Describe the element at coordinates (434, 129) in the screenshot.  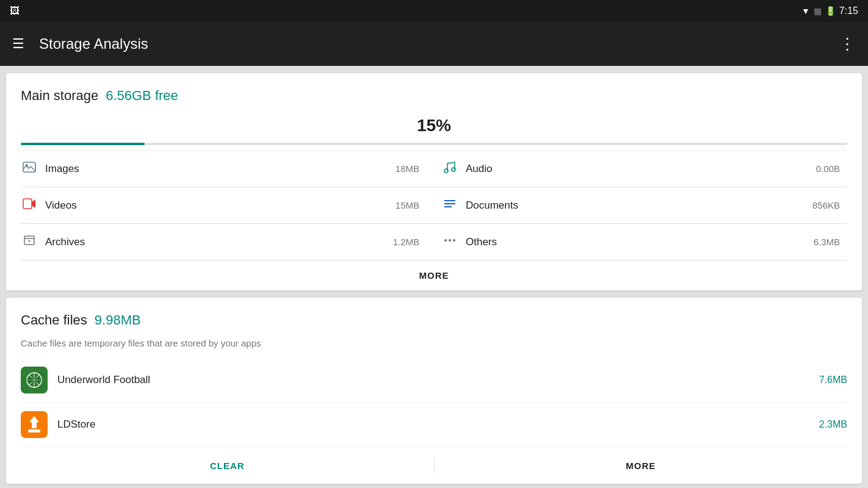
I see `storage-bar-container: 15%` at that location.